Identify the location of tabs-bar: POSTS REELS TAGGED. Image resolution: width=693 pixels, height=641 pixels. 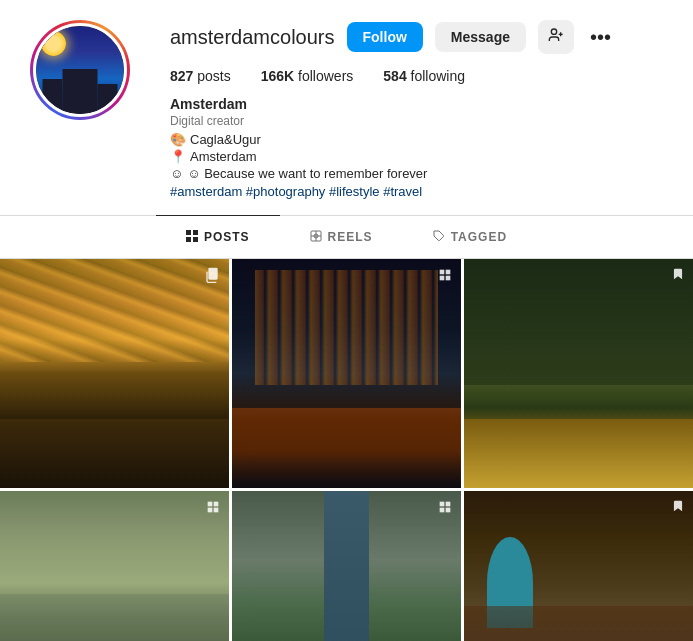
(346, 238).